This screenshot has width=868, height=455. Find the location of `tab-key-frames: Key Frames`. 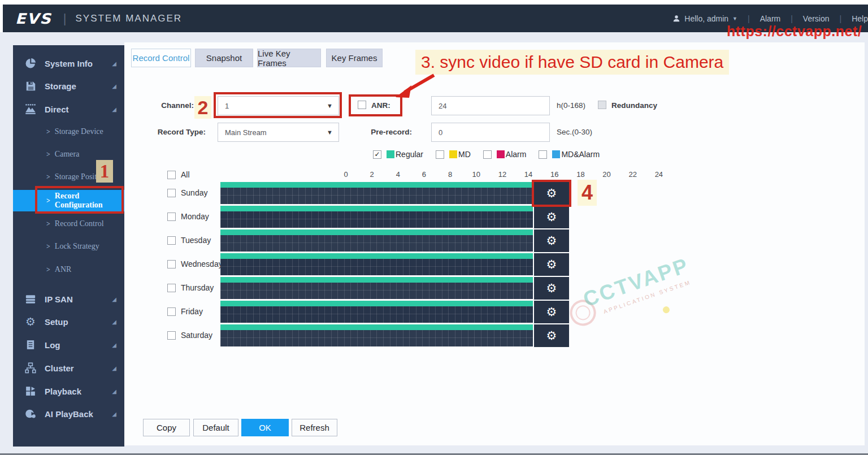

tab-key-frames: Key Frames is located at coordinates (354, 58).